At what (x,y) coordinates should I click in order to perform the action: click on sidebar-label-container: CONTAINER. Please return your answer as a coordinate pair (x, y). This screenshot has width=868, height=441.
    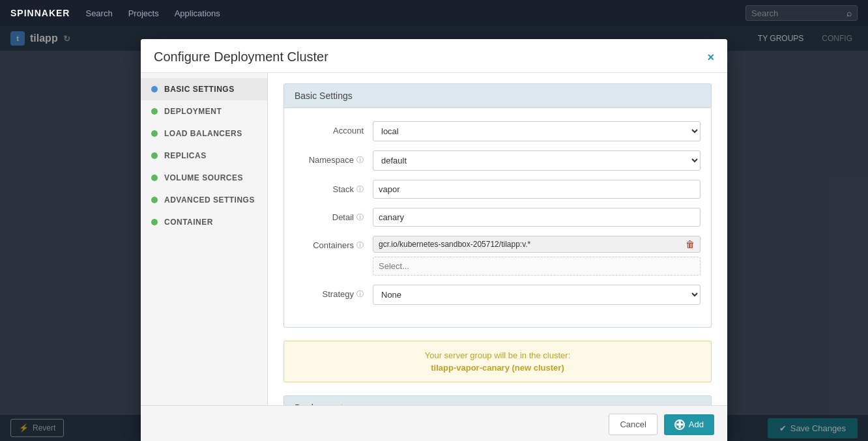
    Looking at the image, I should click on (189, 222).